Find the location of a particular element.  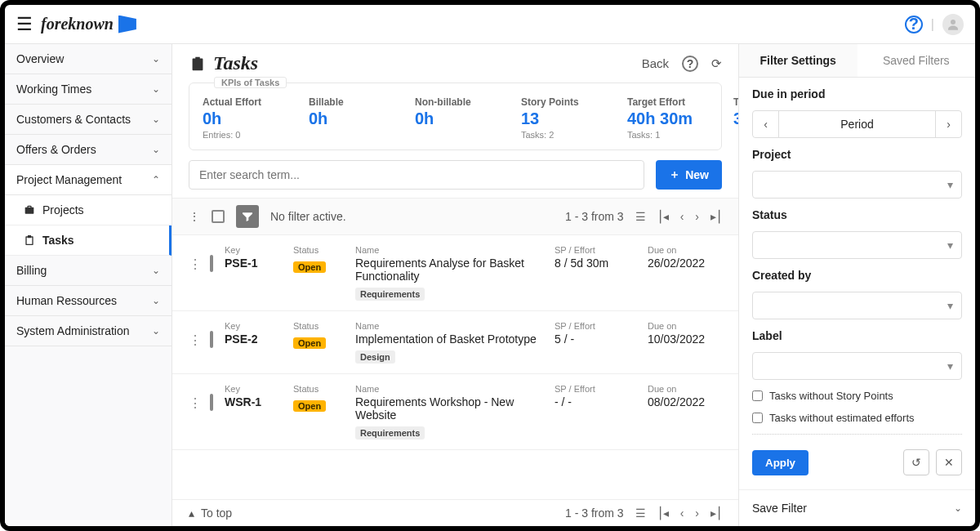

nav-customers: Customers & Contacts⌄ is located at coordinates (88, 119).